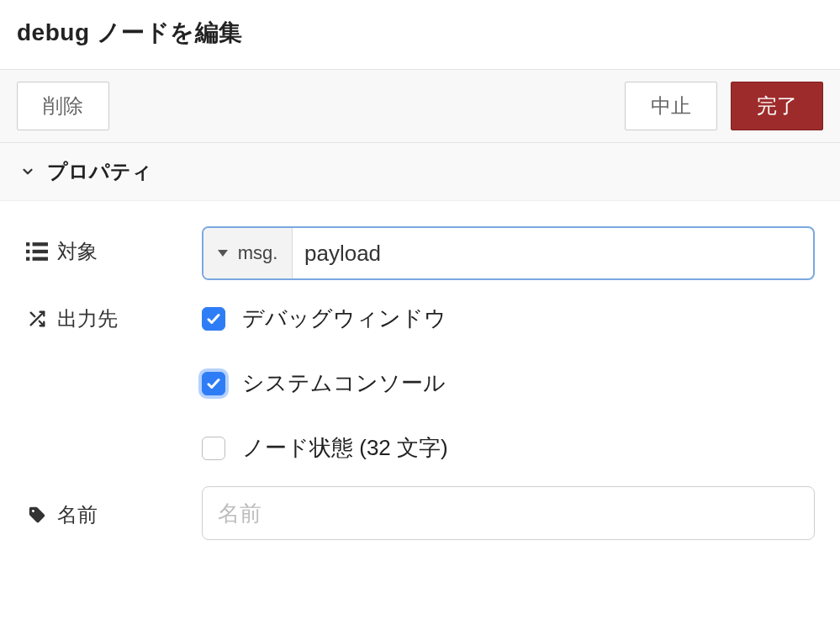  I want to click on label-target: 対象, so click(114, 246).